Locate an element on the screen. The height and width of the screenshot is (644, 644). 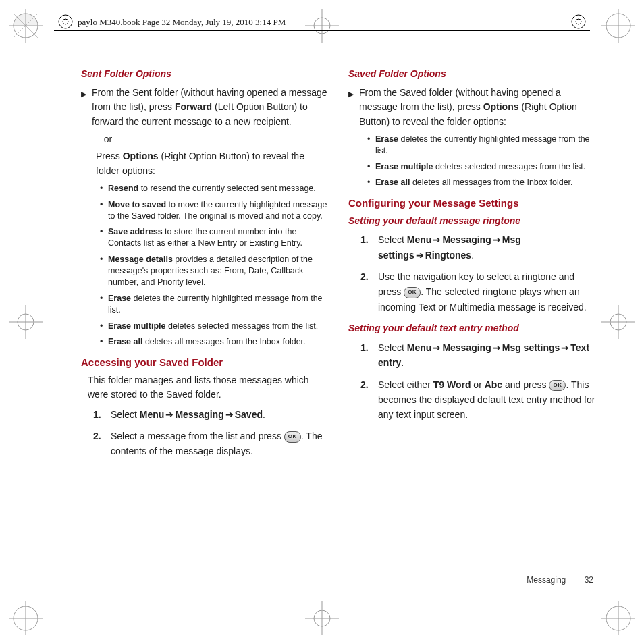
list-item: Message details provides a detailed desc… is located at coordinates (215, 271).